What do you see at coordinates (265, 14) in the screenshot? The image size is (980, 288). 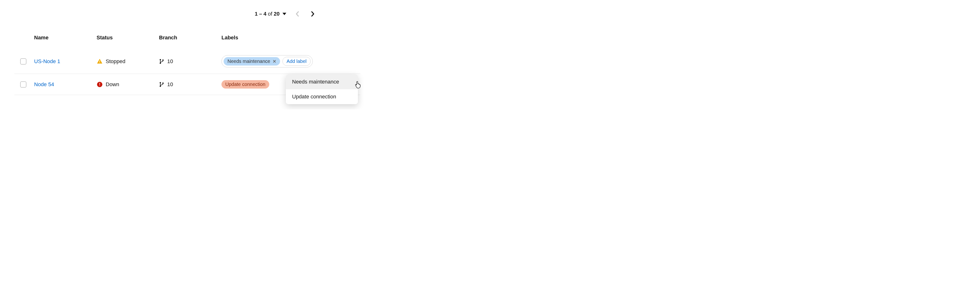 I see `pagination-range-end: 4` at bounding box center [265, 14].